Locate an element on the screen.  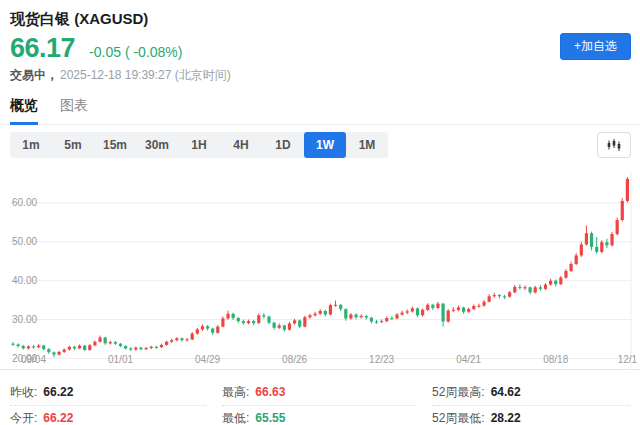
x-axis-label: 08/18 is located at coordinates (556, 360).